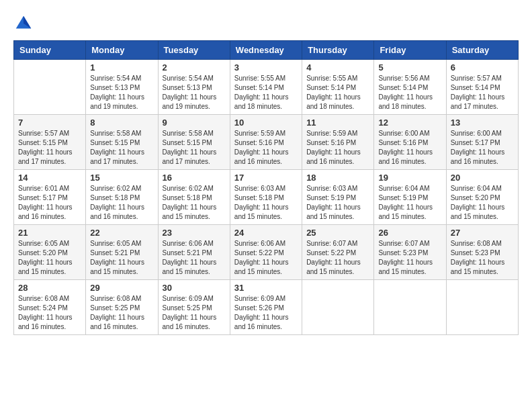  I want to click on day-number: 29, so click(122, 287).